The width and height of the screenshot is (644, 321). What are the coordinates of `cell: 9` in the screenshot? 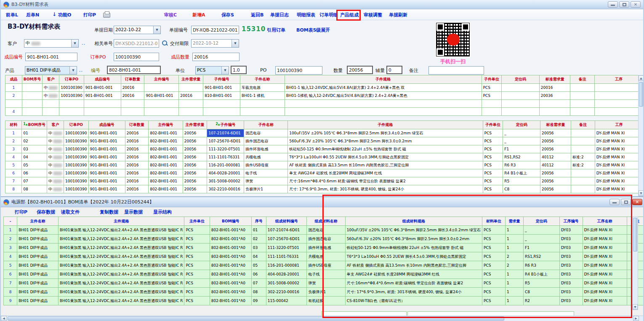 It's located at (11, 301).